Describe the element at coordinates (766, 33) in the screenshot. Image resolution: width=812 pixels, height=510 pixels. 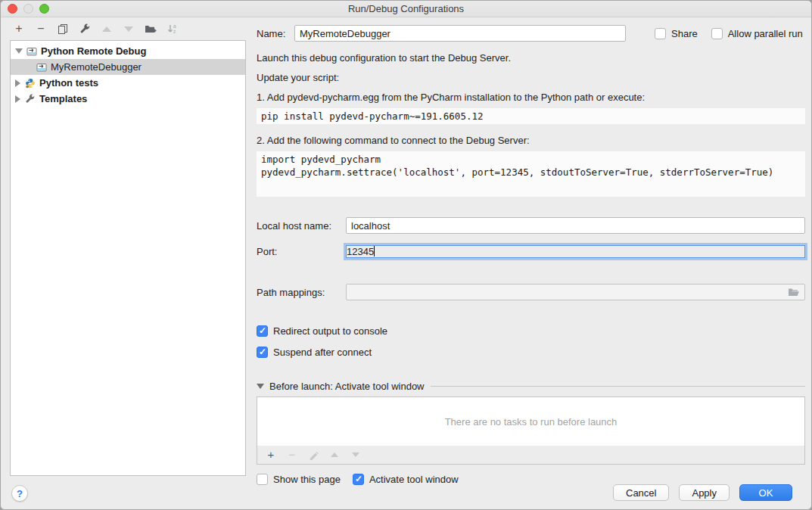
I see `allow-parallel-run-label: Allow parallel run` at that location.